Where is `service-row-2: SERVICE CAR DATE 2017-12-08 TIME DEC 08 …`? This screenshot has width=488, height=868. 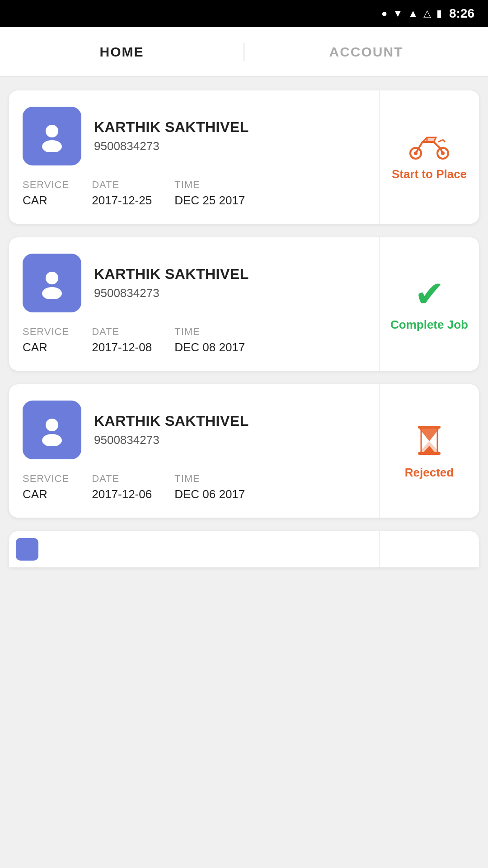
service-row-2: SERVICE CAR DATE 2017-12-08 TIME DEC 08 … is located at coordinates (194, 340).